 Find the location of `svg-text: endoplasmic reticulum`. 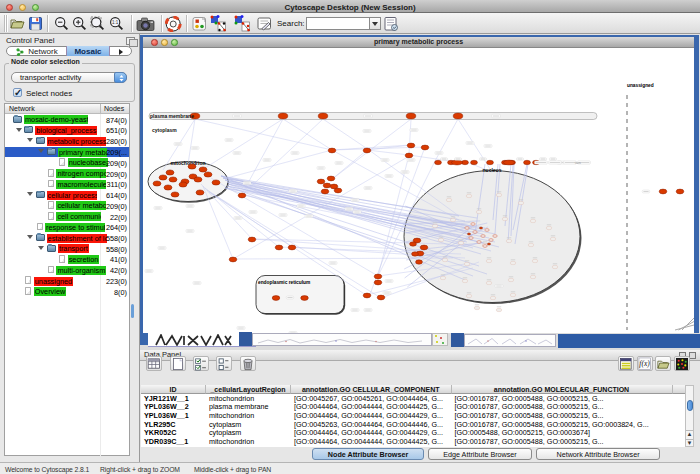

svg-text: endoplasmic reticulum is located at coordinates (284, 282).